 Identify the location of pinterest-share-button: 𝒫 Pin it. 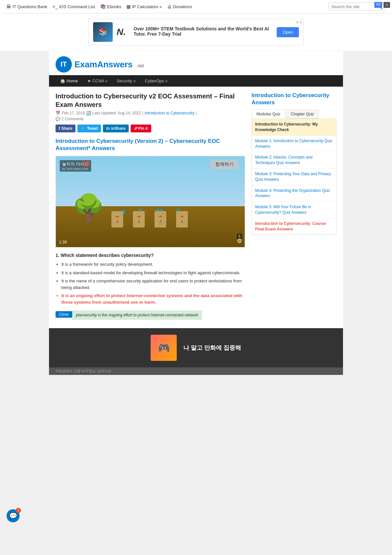
(141, 128).